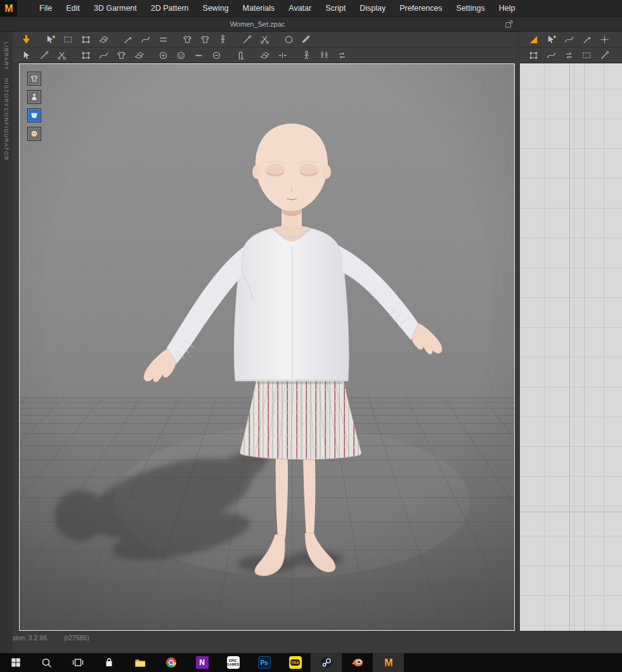  I want to click on show-avatar-button, so click(223, 39).